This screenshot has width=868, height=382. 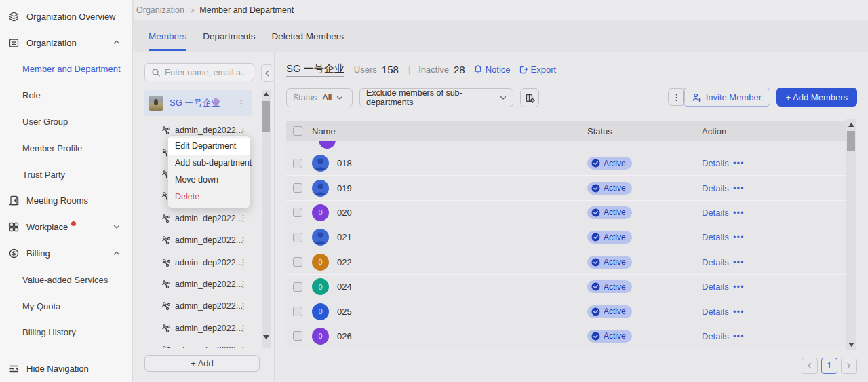 I want to click on sidebar-item-billing-history: Billing History, so click(x=66, y=332).